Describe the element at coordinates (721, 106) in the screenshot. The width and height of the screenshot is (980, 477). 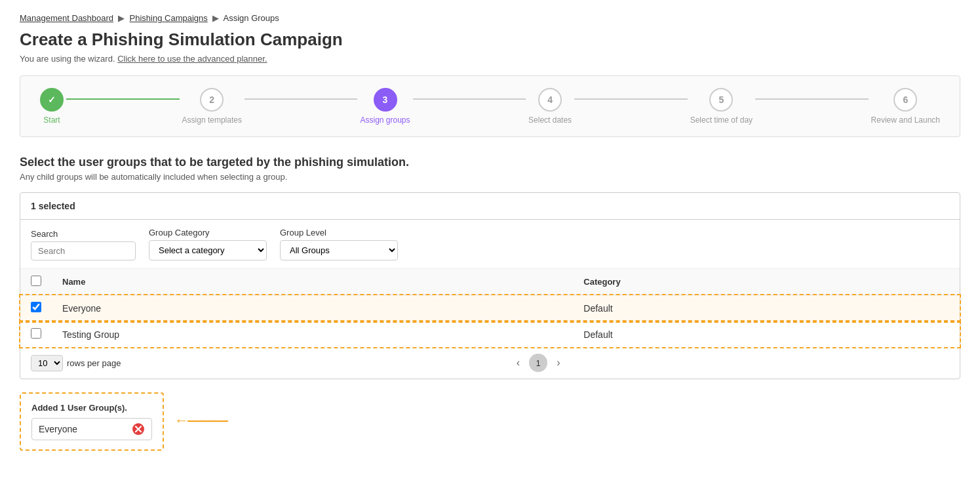
I see `step-5: 5 Select time of day` at that location.